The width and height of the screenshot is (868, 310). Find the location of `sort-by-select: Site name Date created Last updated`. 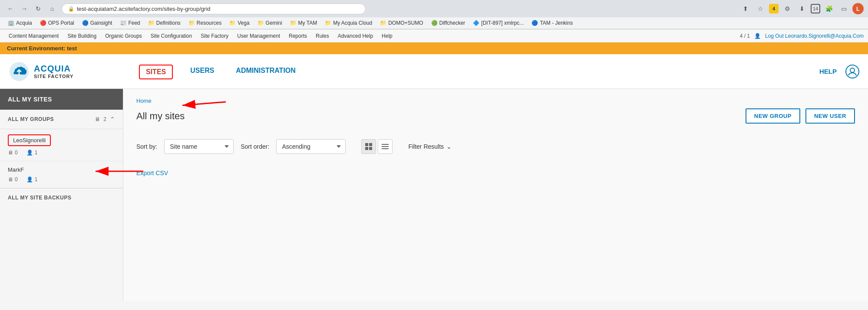

sort-by-select: Site name Date created Last updated is located at coordinates (199, 147).